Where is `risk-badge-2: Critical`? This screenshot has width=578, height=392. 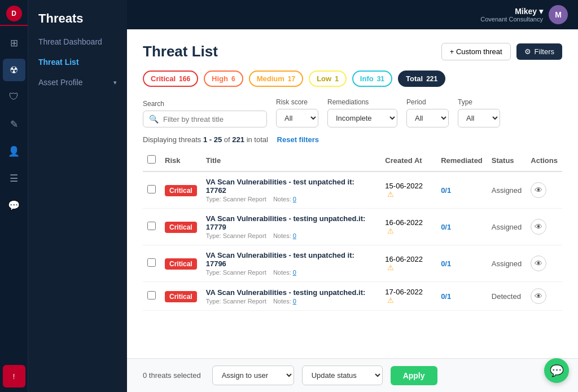
risk-badge-2: Critical is located at coordinates (181, 264).